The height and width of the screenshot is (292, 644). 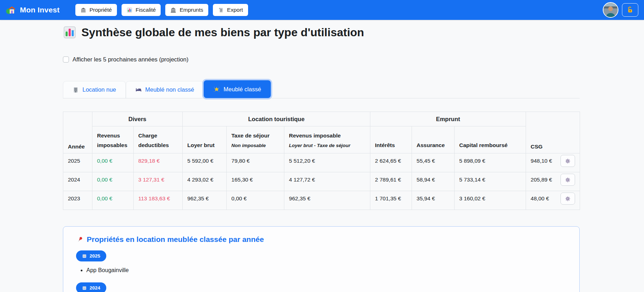 I want to click on loyer-brut-cell: 4 293,02 €, so click(x=205, y=182).